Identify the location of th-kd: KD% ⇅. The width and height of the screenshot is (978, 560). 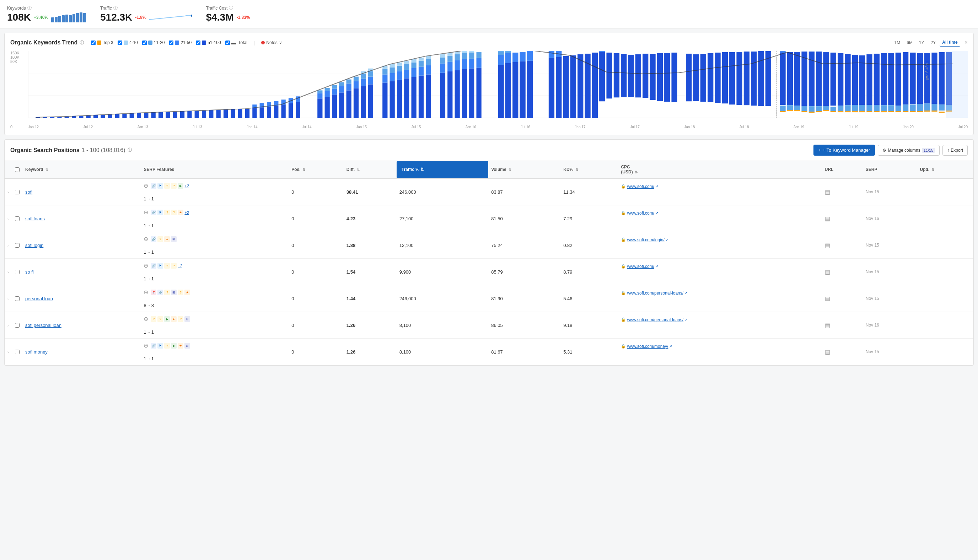
(589, 170).